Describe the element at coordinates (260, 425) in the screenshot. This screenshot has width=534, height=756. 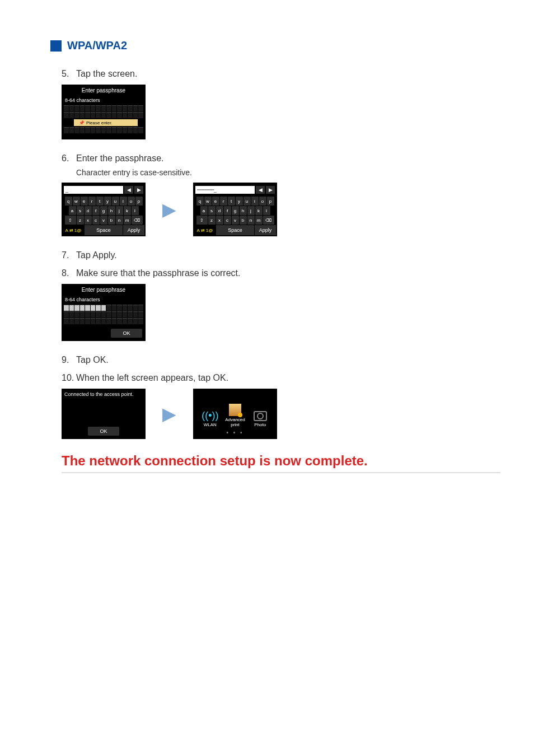
I see `photo-label: Photo` at that location.